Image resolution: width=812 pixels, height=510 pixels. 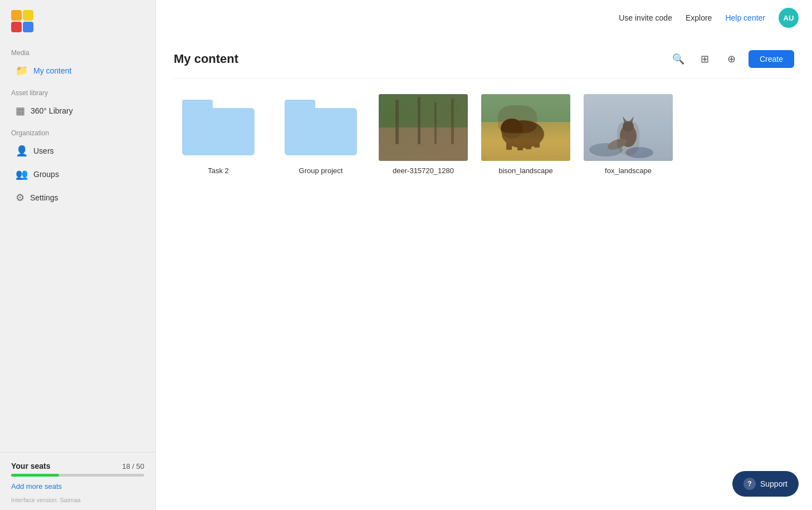 I want to click on sidebar-item-label: Users, so click(x=43, y=151).